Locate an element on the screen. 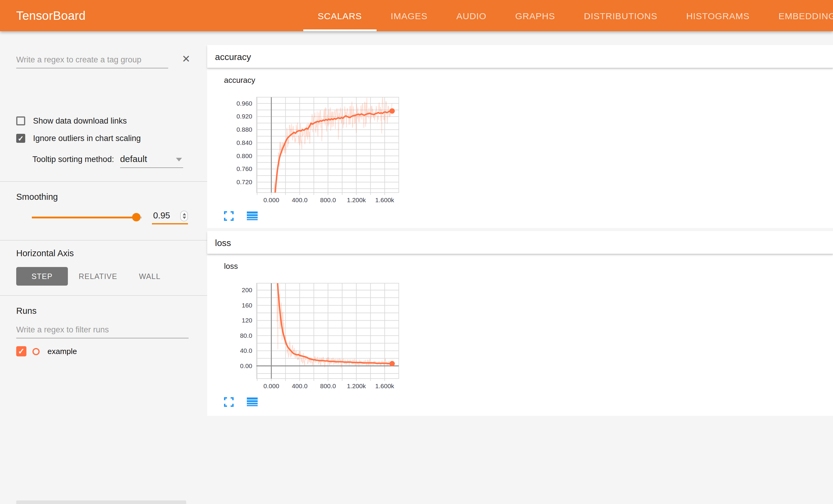 This screenshot has width=833, height=504. tab-audio: AUDIO is located at coordinates (472, 16).